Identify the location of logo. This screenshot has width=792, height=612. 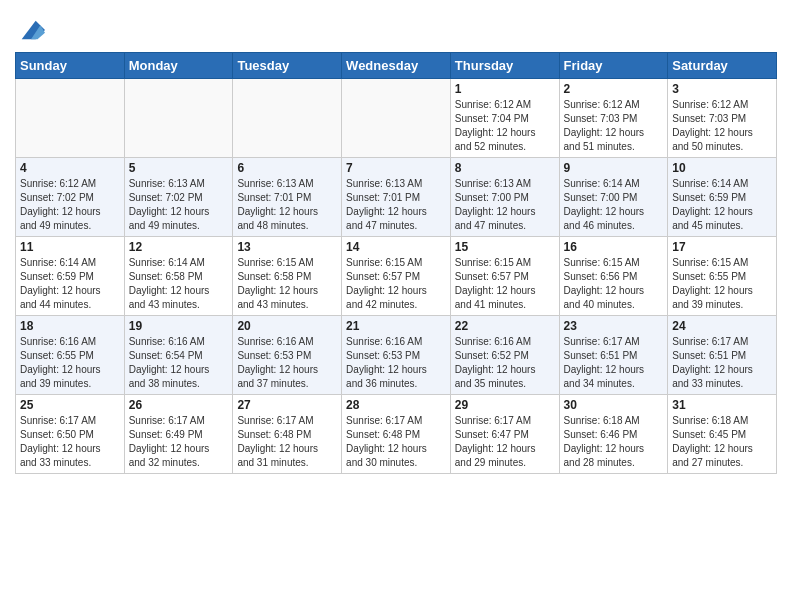
(30, 30).